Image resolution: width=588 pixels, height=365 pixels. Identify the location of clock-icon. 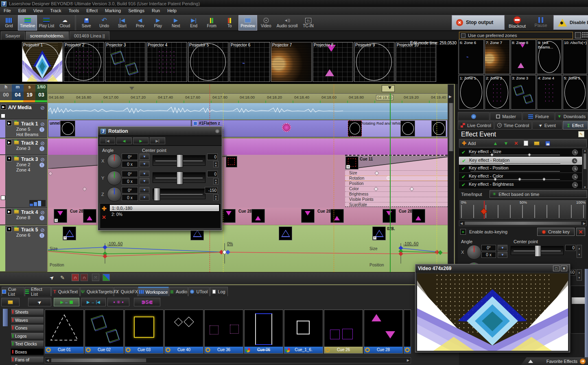
(575, 177).